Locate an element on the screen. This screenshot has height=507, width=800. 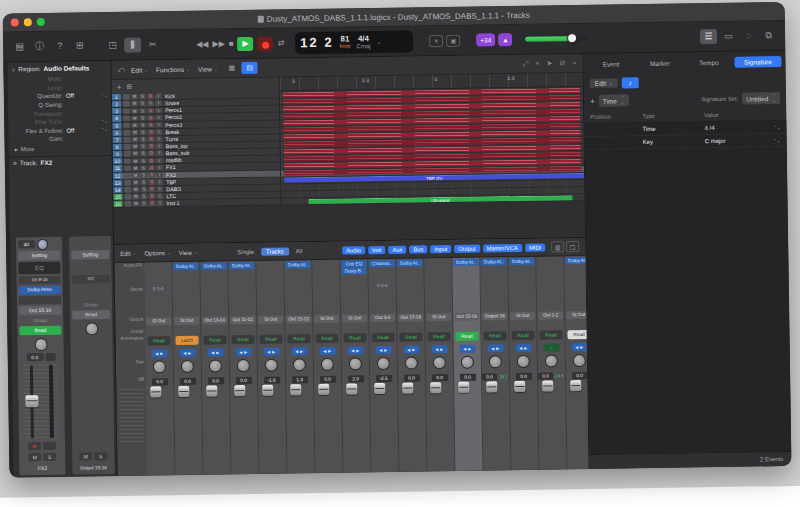
mute-button: M is located at coordinates (86, 456).